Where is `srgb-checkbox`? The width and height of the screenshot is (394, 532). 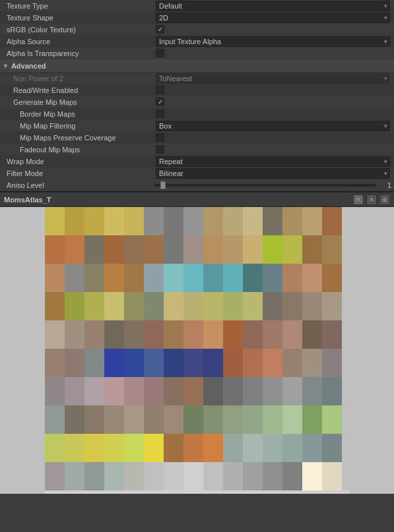
srgb-checkbox is located at coordinates (160, 29).